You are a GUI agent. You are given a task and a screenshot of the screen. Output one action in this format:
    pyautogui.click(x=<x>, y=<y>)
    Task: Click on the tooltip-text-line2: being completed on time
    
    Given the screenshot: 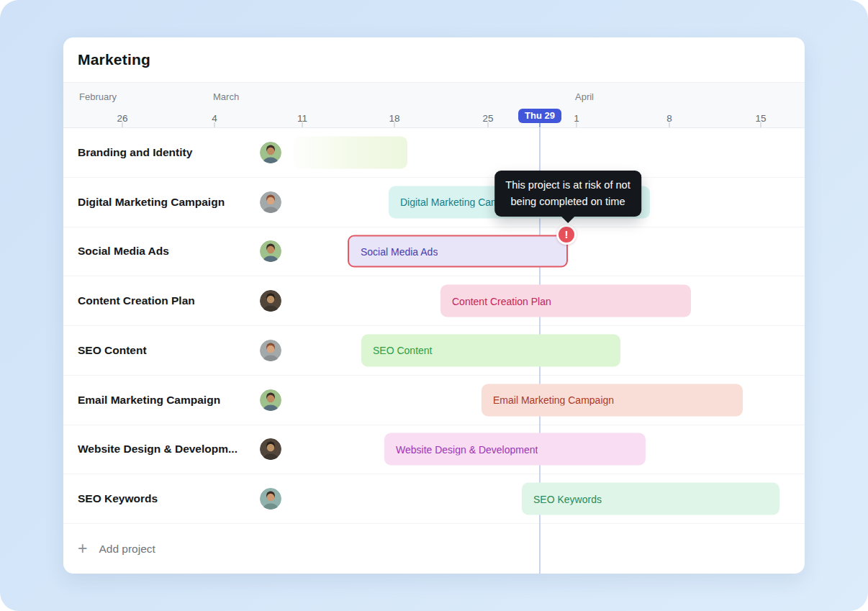 What is the action you would take?
    pyautogui.click(x=568, y=202)
    